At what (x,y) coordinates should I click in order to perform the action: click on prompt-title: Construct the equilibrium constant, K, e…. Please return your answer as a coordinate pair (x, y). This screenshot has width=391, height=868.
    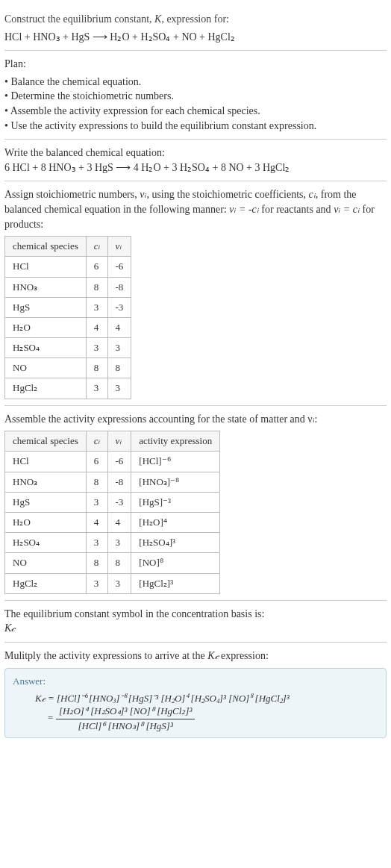
    Looking at the image, I should click on (196, 19).